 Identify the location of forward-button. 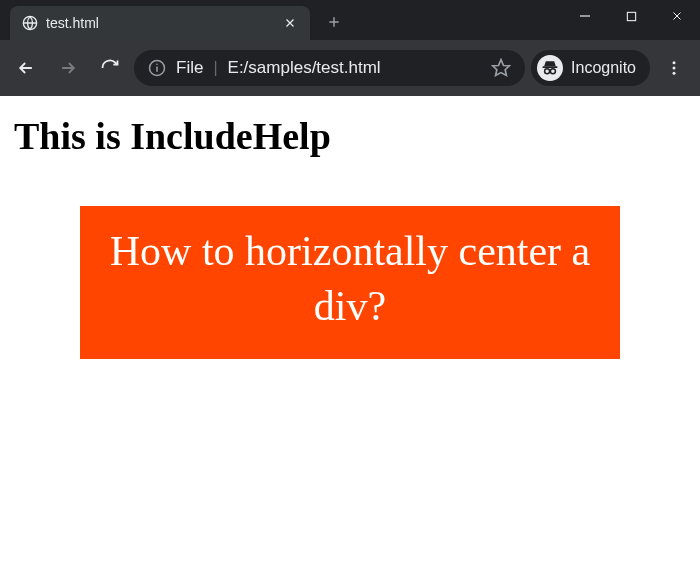
(68, 68).